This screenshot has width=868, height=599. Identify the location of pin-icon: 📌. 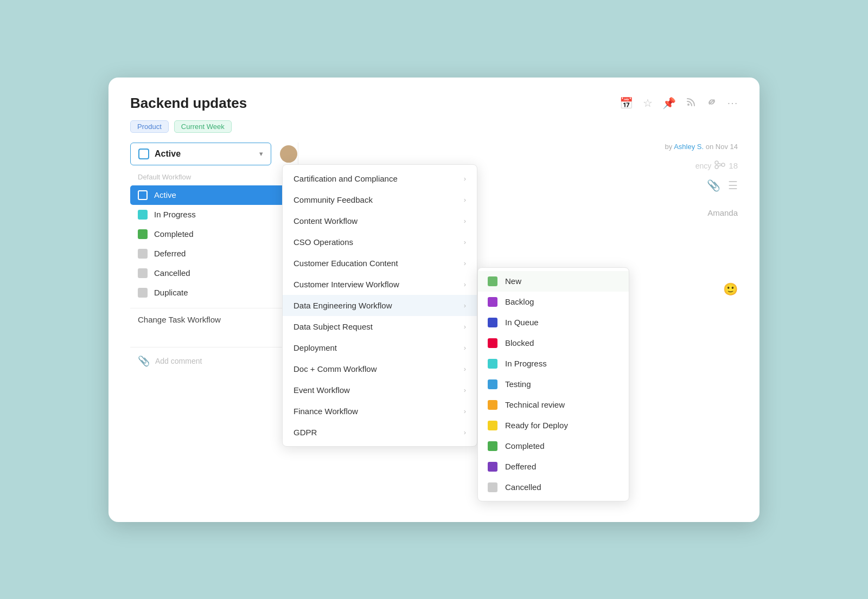
(669, 103).